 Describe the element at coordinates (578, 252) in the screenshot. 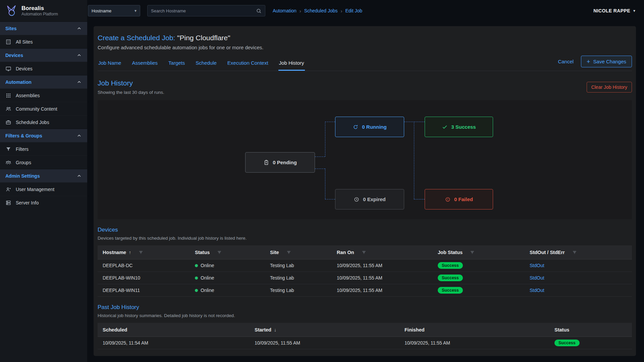

I see `column-header-stdout-stderr: StdOut / StdErr` at that location.